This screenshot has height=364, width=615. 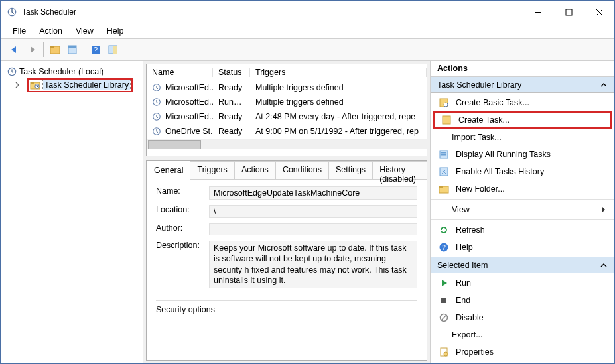 I want to click on col-triggers: Triggers, so click(x=338, y=72).